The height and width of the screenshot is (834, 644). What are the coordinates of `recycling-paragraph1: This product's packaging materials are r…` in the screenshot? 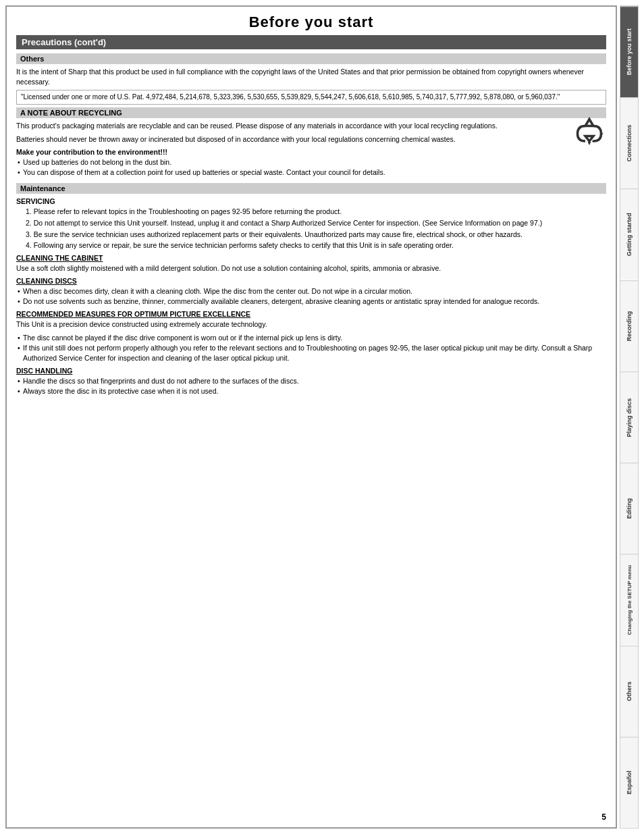 It's located at (311, 126).